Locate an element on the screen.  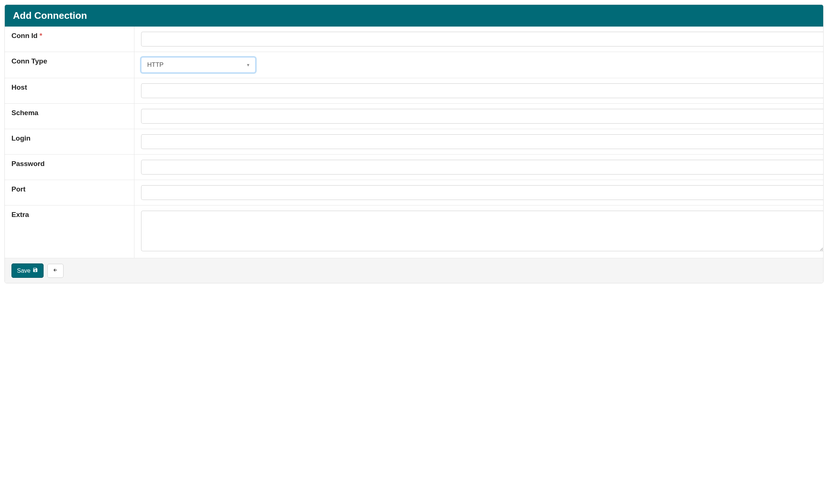
row-schema: Schema is located at coordinates (414, 117).